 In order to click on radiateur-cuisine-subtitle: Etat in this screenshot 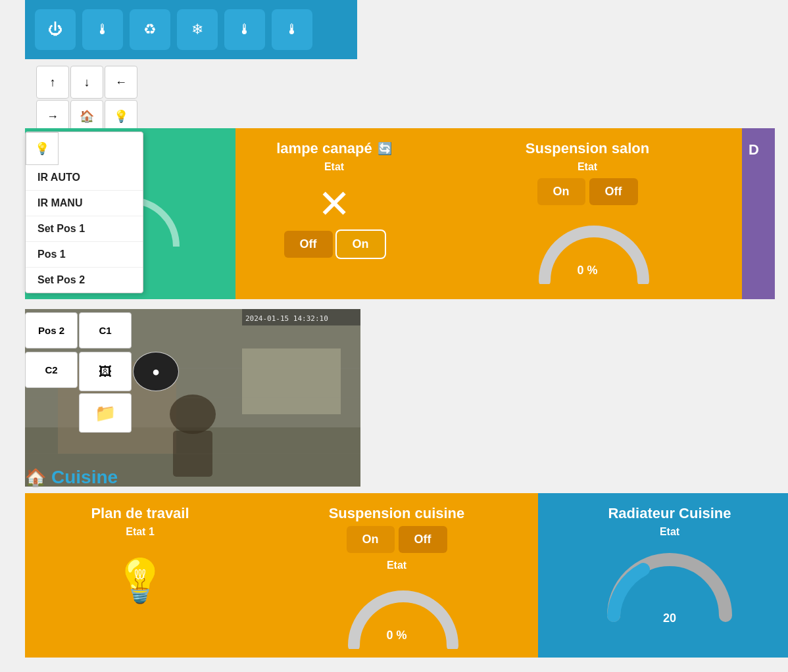, I will do `click(670, 532)`.